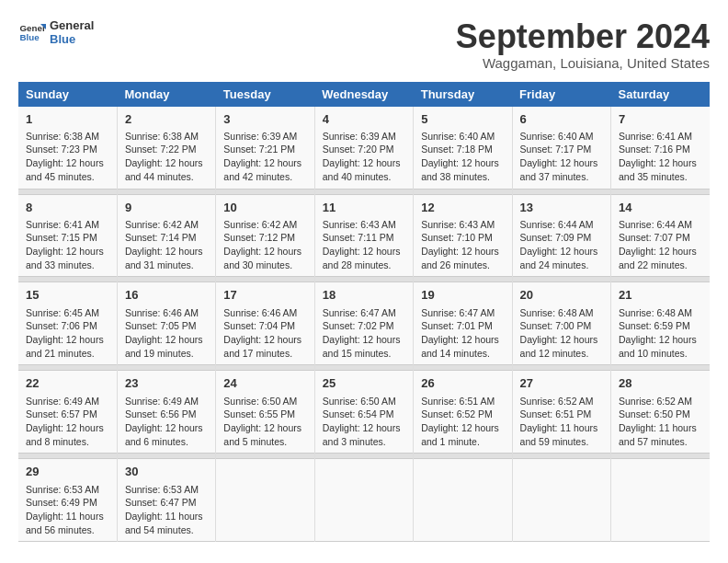 The image size is (728, 563). Describe the element at coordinates (259, 237) in the screenshot. I see `sunset-text: Sunset: 7:12 PM` at that location.